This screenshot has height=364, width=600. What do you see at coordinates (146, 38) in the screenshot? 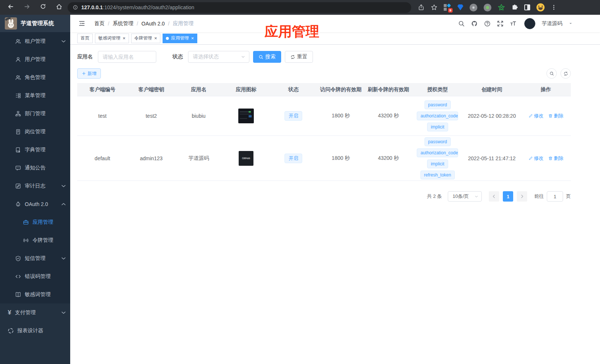
I see `tab-token: 令牌管理×` at bounding box center [146, 38].